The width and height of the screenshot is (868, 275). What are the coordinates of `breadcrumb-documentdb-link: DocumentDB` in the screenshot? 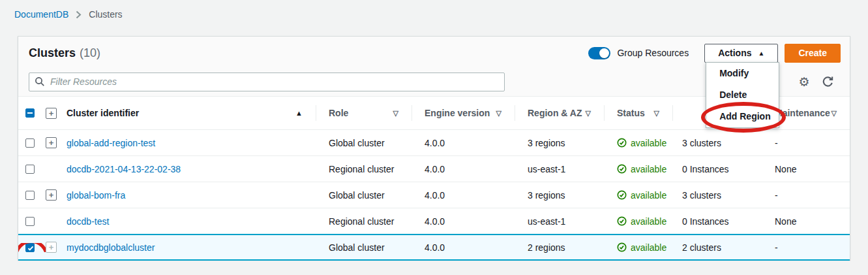 It's located at (42, 14).